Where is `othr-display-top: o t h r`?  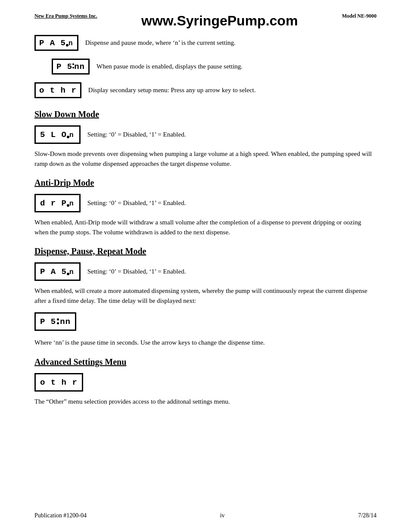
othr-display-top: o t h r is located at coordinates (58, 90).